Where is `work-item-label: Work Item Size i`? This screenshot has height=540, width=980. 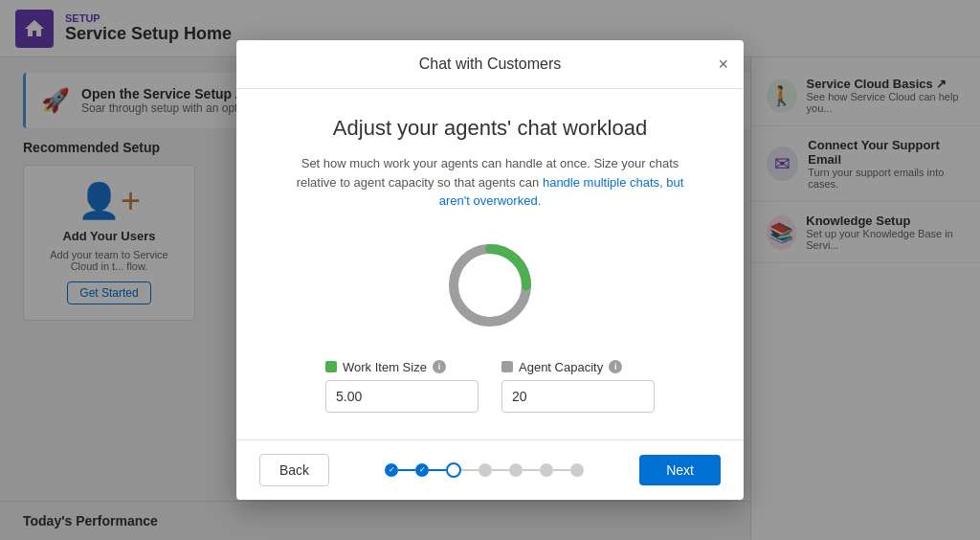
work-item-label: Work Item Size i is located at coordinates (386, 368).